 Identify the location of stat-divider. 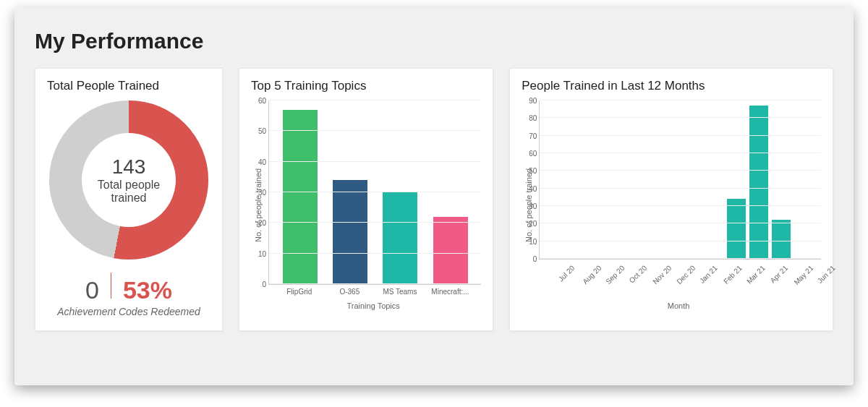
(111, 286).